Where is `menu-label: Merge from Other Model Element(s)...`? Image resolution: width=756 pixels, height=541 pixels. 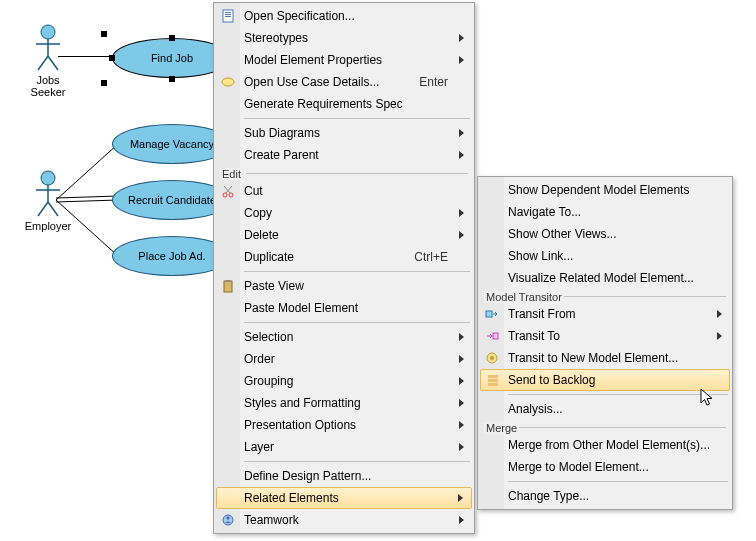 menu-label: Merge from Other Model Element(s)... is located at coordinates (609, 445).